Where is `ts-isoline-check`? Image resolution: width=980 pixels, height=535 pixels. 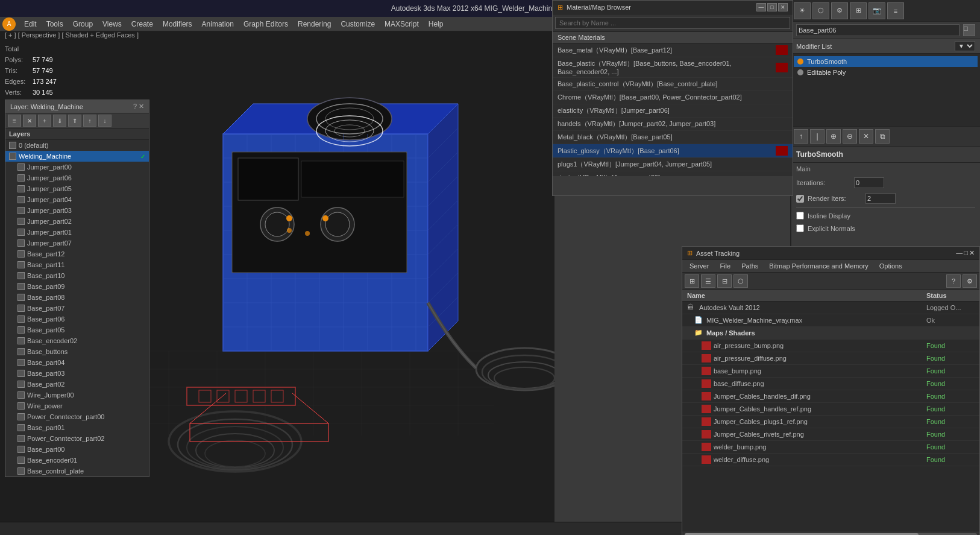 ts-isoline-check is located at coordinates (800, 216).